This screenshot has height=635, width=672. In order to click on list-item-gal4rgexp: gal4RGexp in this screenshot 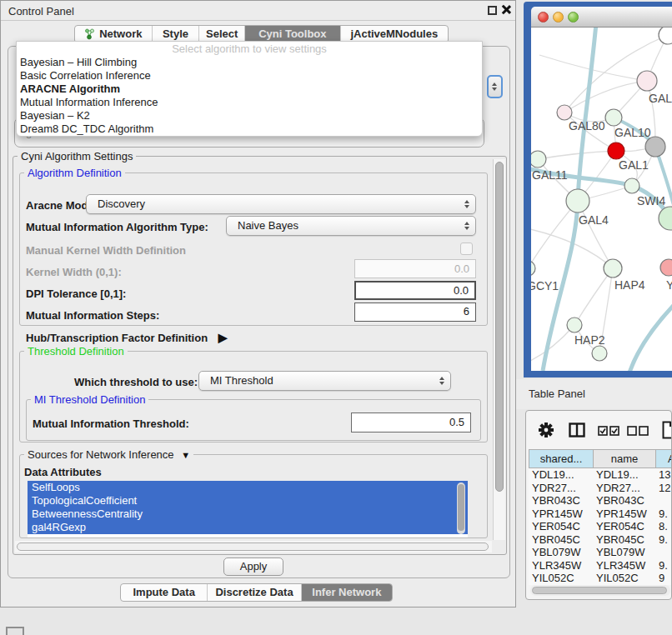, I will do `click(248, 528)`.